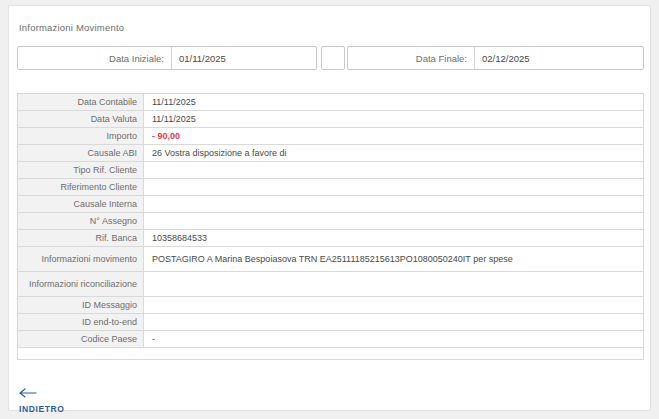  What do you see at coordinates (559, 58) in the screenshot?
I see `end-date-input: 02/12/2025` at bounding box center [559, 58].